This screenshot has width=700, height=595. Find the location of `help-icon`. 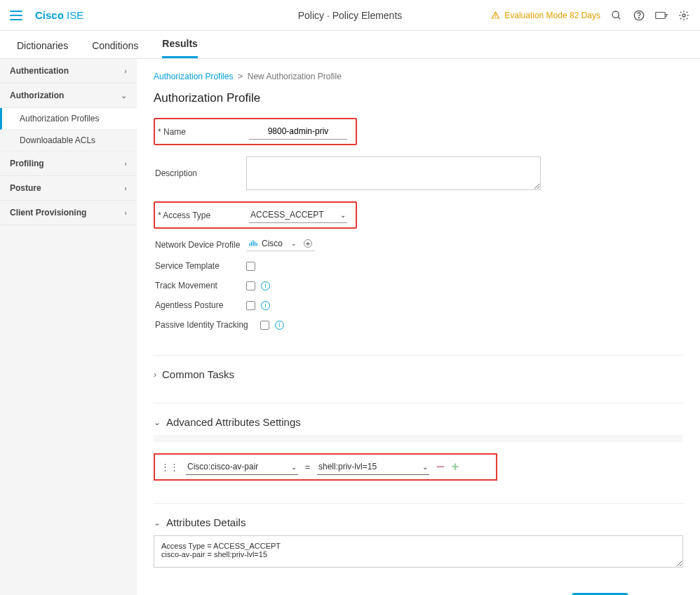

help-icon is located at coordinates (639, 15).